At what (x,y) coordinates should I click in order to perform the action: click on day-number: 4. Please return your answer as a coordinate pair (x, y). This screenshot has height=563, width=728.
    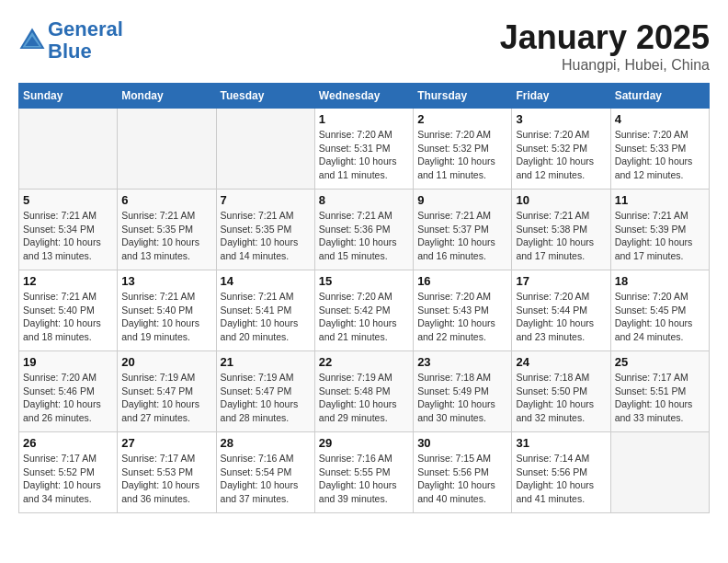
    Looking at the image, I should click on (660, 120).